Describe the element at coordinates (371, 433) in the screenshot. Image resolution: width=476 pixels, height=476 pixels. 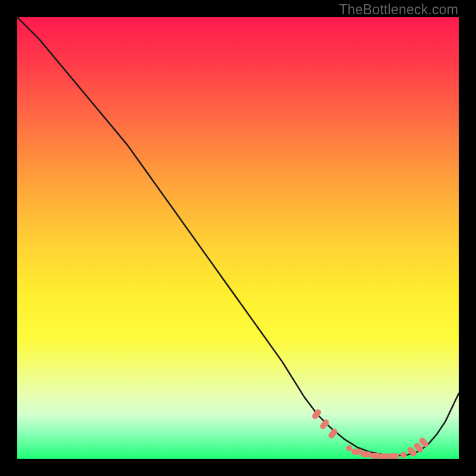
I see `valley-marker-group` at that location.